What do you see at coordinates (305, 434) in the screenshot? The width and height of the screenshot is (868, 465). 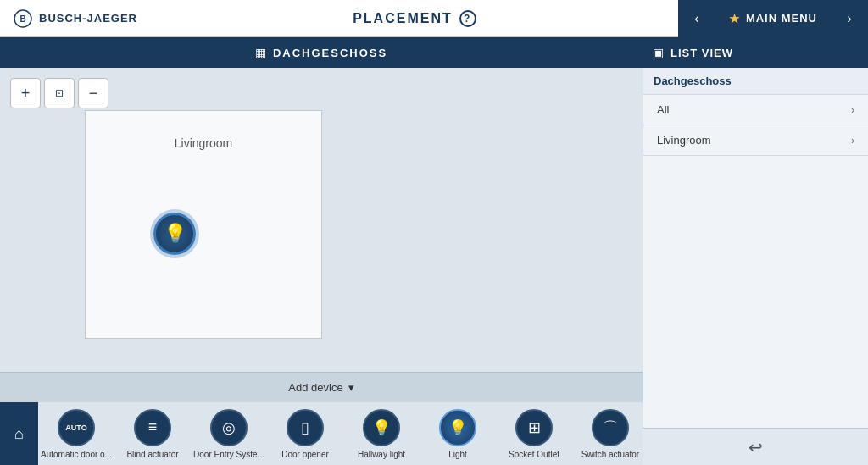 I see `device-item-door: ▯Door opener` at bounding box center [305, 434].